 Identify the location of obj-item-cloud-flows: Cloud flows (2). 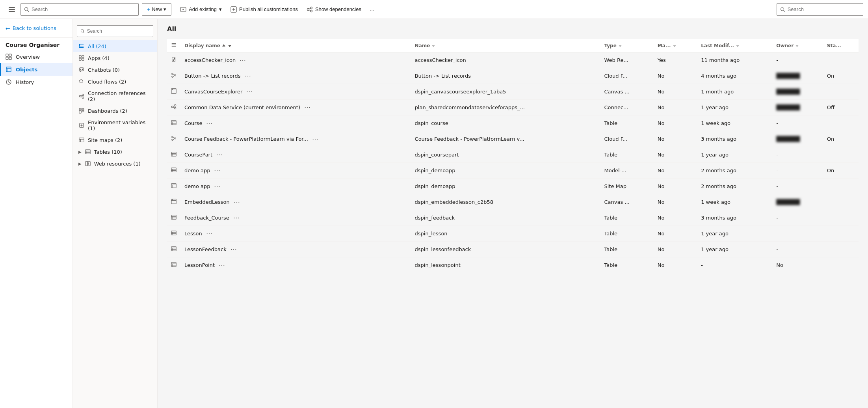
(115, 82).